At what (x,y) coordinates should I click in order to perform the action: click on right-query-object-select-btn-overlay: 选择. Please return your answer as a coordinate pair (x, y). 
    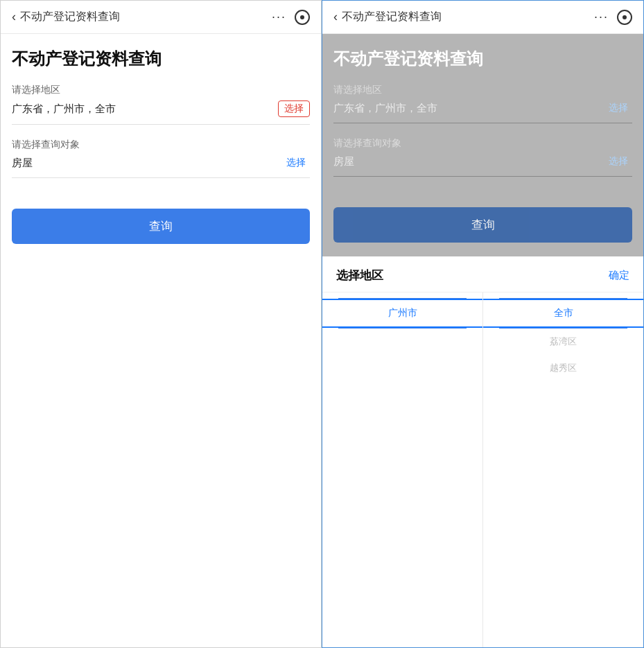
    Looking at the image, I should click on (618, 161).